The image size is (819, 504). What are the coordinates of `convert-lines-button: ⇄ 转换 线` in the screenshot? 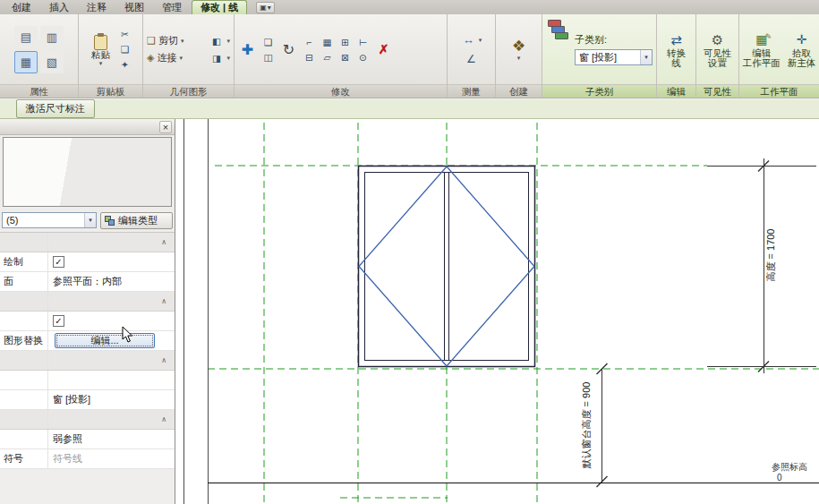 It's located at (677, 50).